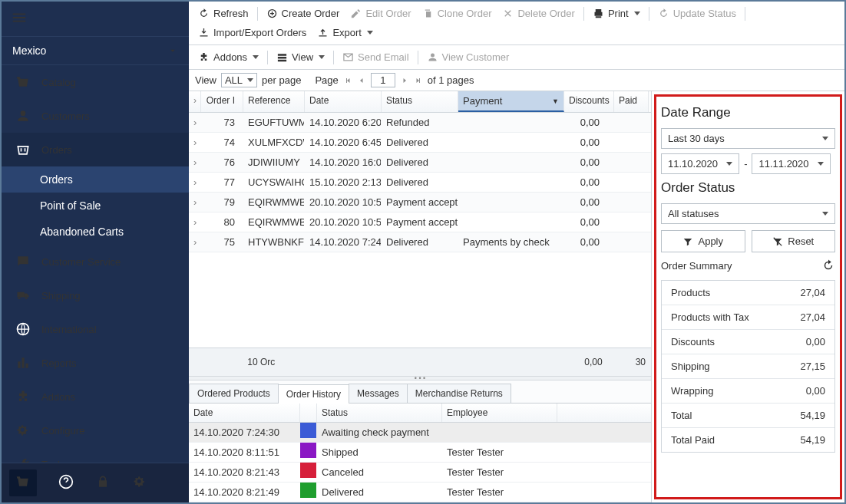 This screenshot has height=504, width=846. What do you see at coordinates (95, 150) in the screenshot?
I see `sidebar-item-orders: Orders` at bounding box center [95, 150].